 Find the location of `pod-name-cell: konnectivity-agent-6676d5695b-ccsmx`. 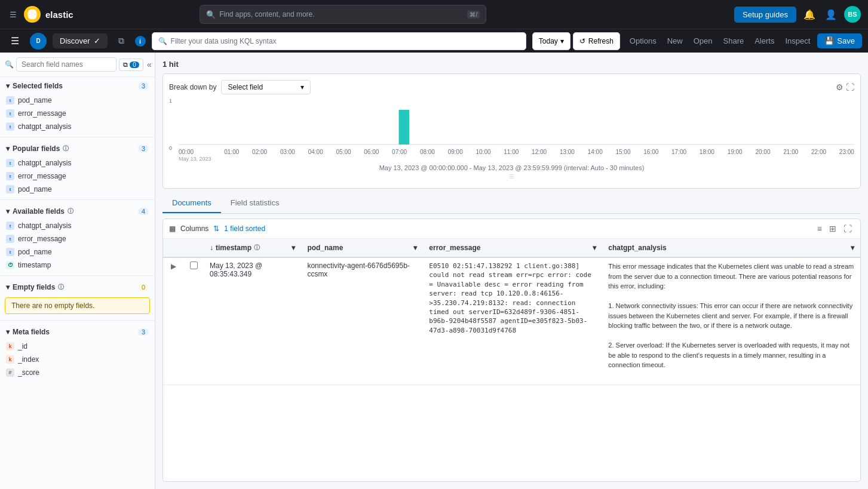

pod-name-cell: konnectivity-agent-6676d5695b-ccsmx is located at coordinates (362, 321).